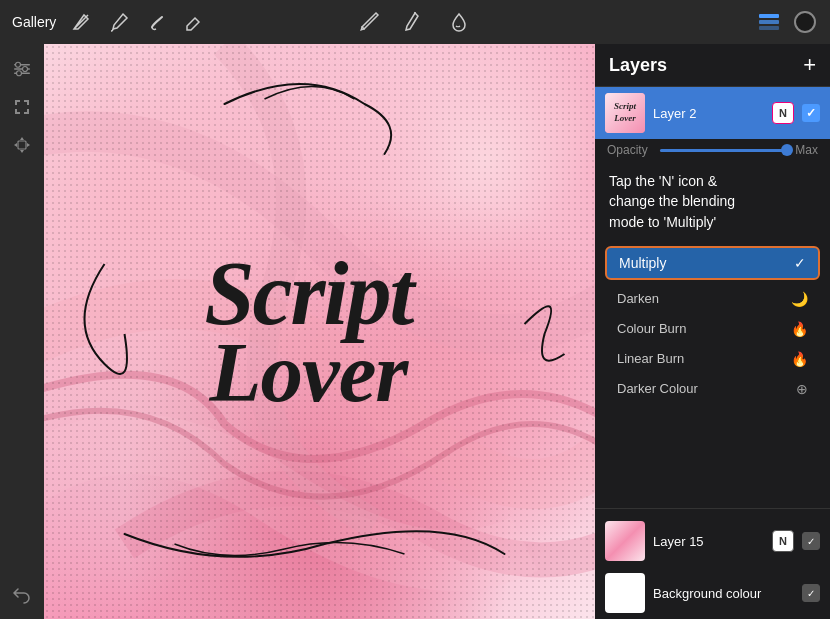 This screenshot has width=830, height=619. Describe the element at coordinates (800, 329) in the screenshot. I see `blend-colour-burn-icon: 🔥` at that location.